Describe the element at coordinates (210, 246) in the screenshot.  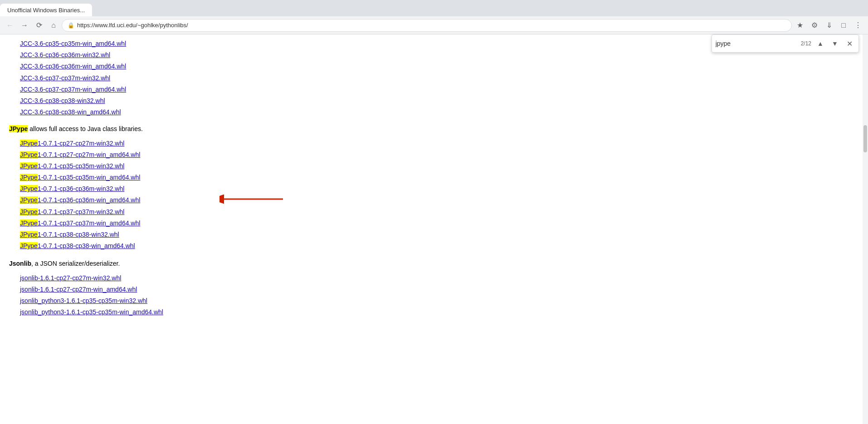
I see `list-item: JPype1-0.7.1-cp38-cp38-win_amd64.whl` at that location.